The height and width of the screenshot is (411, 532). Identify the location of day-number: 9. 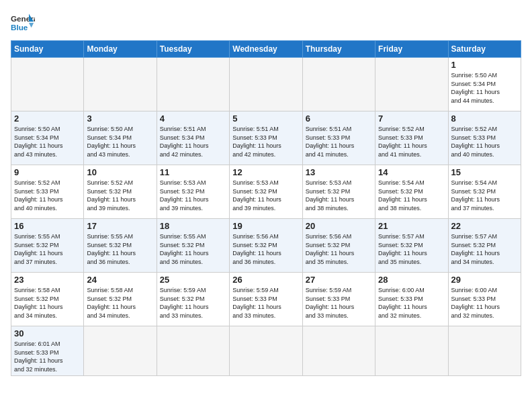
(47, 172).